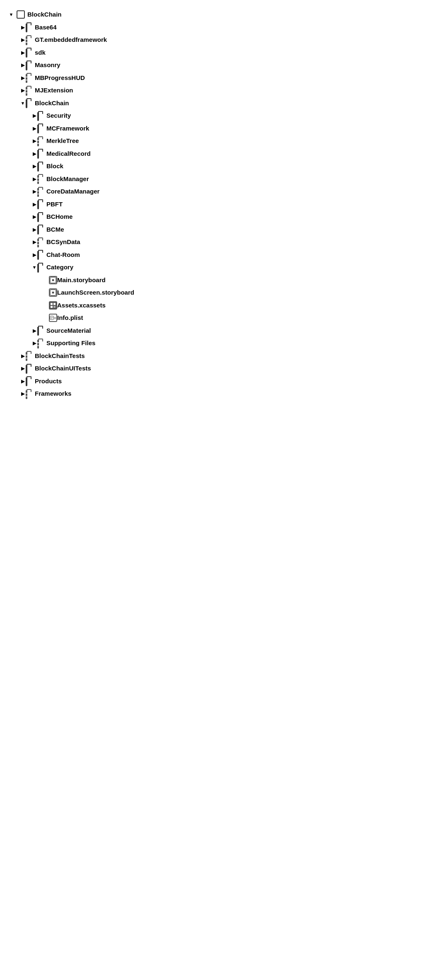 This screenshot has width=428, height=980. I want to click on list-item: BCMe, so click(225, 230).